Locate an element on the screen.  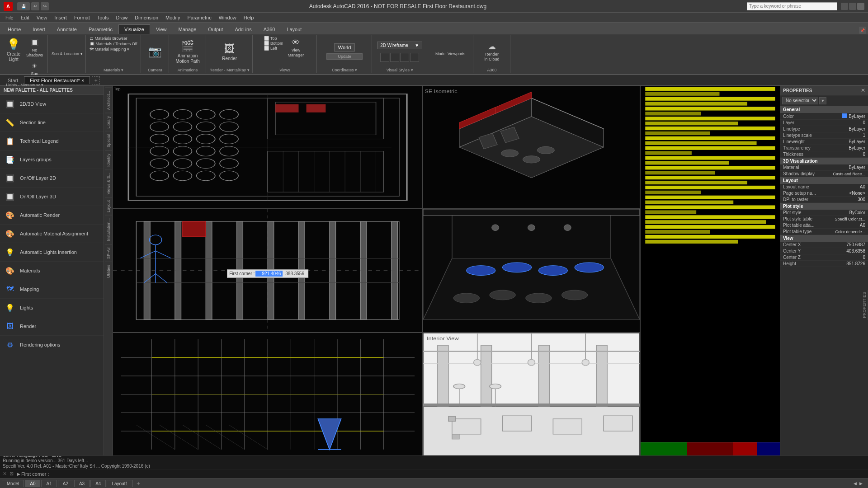
palette-item-mapping: 🗺 Mapping is located at coordinates (52, 289).